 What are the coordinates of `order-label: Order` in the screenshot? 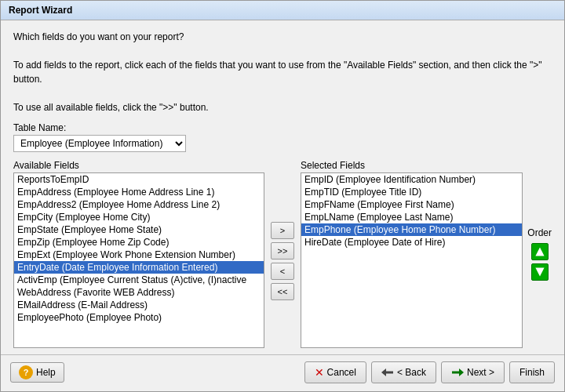 It's located at (540, 233).